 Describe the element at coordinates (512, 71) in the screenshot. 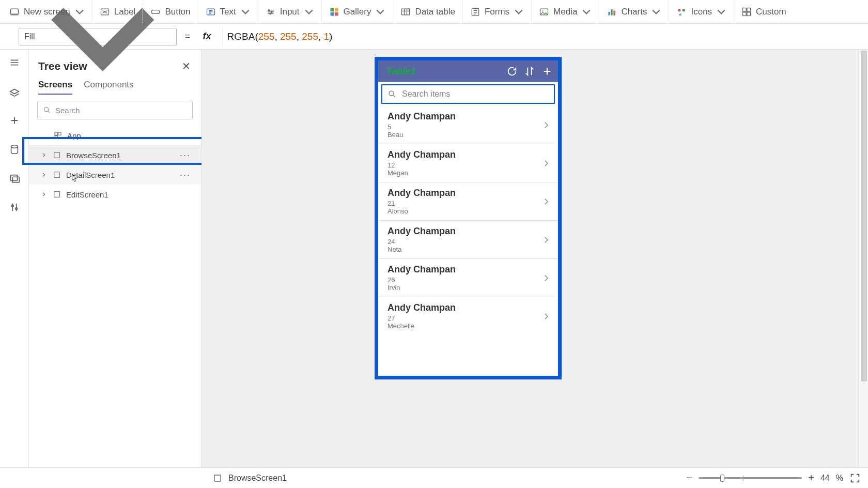

I see `refresh-icon` at that location.